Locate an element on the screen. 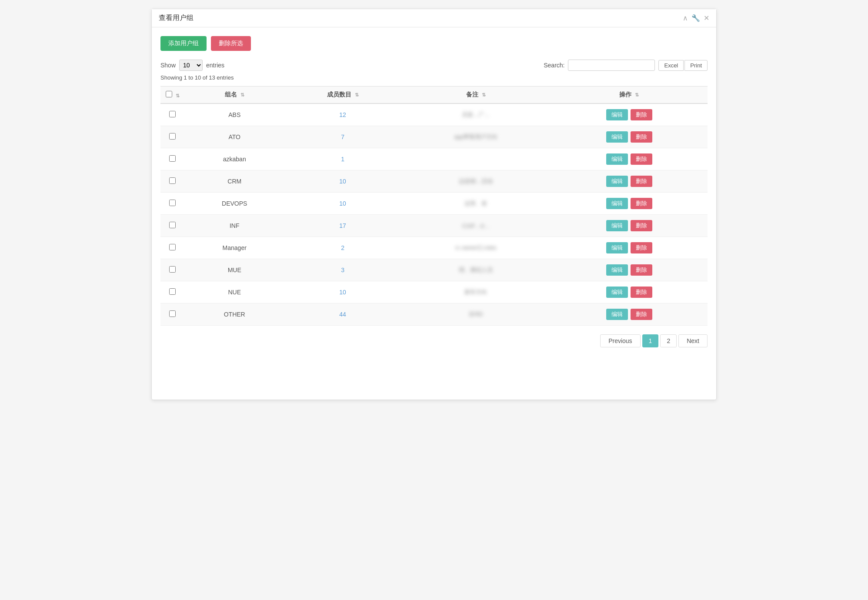 This screenshot has height=600, width=868. show-entries: Show 10 25 50 100 entries is located at coordinates (192, 65).